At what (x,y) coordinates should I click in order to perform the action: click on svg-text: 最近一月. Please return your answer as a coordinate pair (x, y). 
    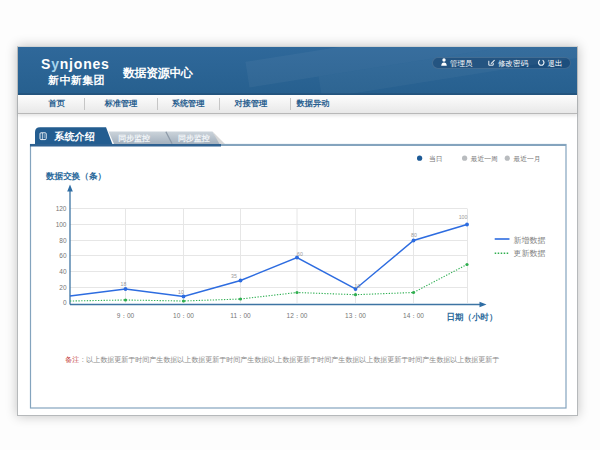
    Looking at the image, I should click on (527, 159).